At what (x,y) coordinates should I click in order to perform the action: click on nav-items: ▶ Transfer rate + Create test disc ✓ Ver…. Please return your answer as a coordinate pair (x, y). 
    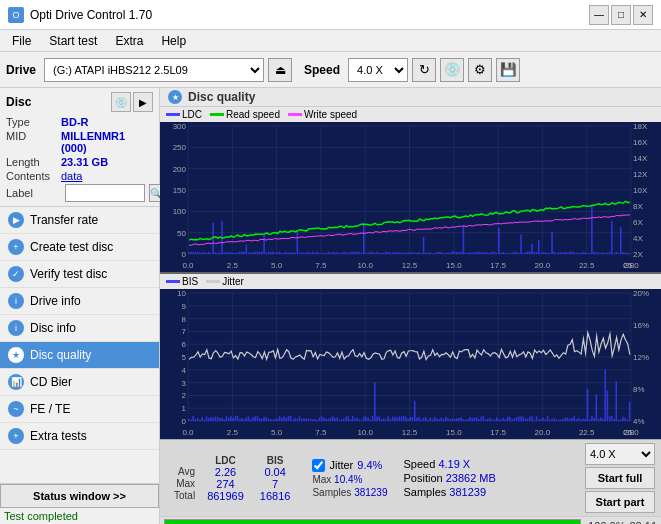
    Looking at the image, I should click on (80, 345).